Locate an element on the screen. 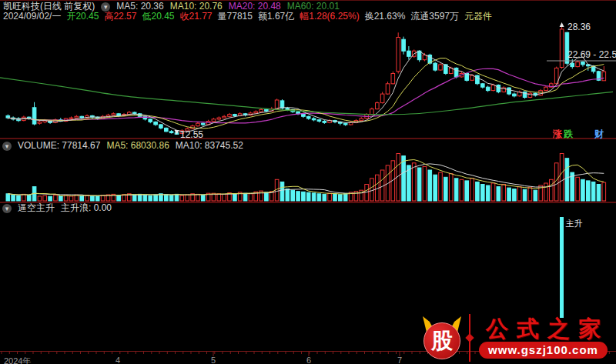 The height and width of the screenshot is (364, 616). token-label: 低20.45 is located at coordinates (158, 17).